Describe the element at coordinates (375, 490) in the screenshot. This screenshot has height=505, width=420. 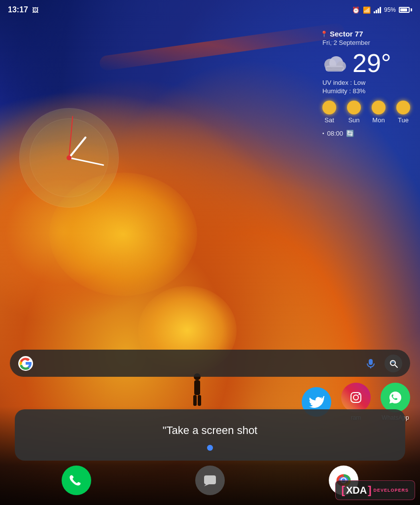
I see `xda-watermark: [ XDA ] DEVELOPERS` at that location.